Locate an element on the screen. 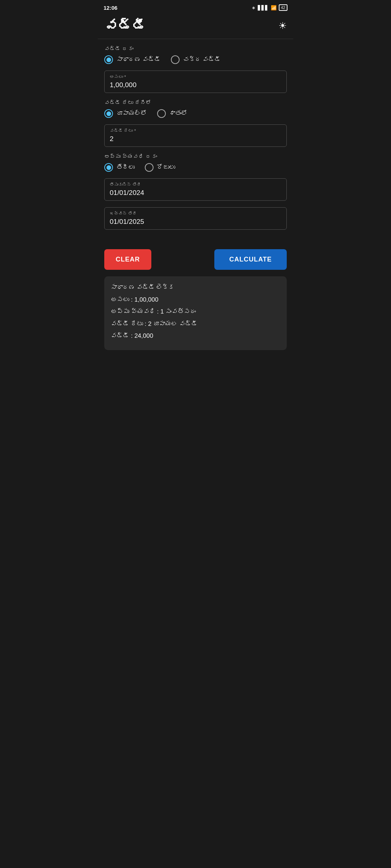 The height and width of the screenshot is (868, 391). action-buttons: CLEAR CALCULATE is located at coordinates (196, 260).